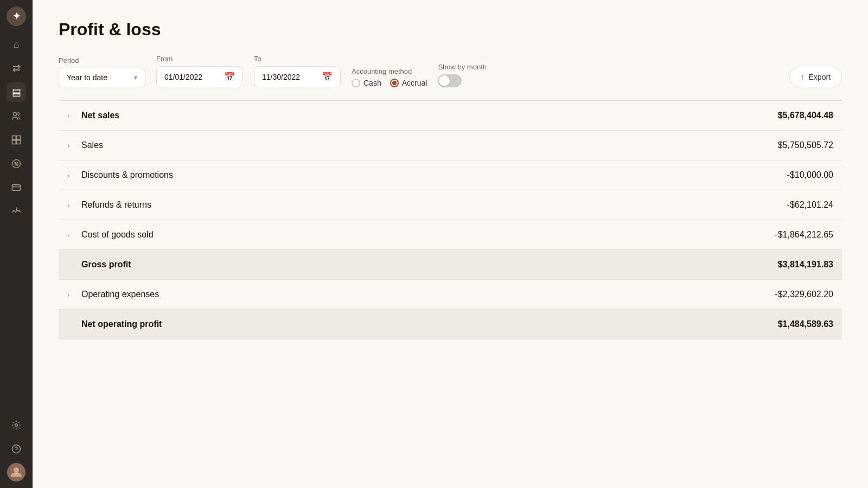 The width and height of the screenshot is (868, 488). I want to click on from-date-input: 01/01/2022 📅, so click(200, 77).